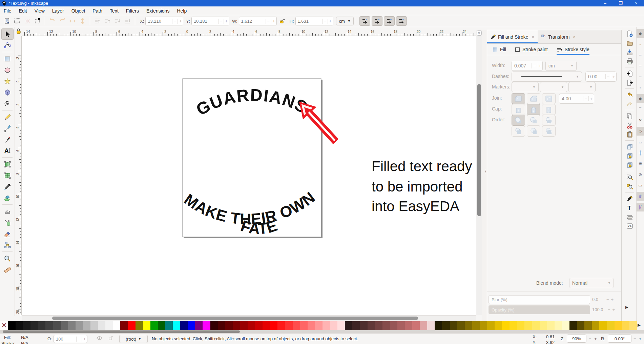  Describe the element at coordinates (640, 339) in the screenshot. I see `rotation-plus: +` at that location.